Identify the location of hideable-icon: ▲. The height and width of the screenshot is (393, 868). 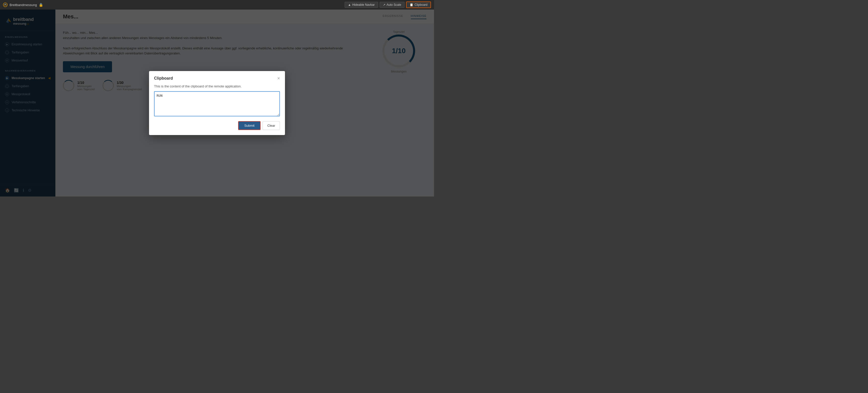
(349, 5).